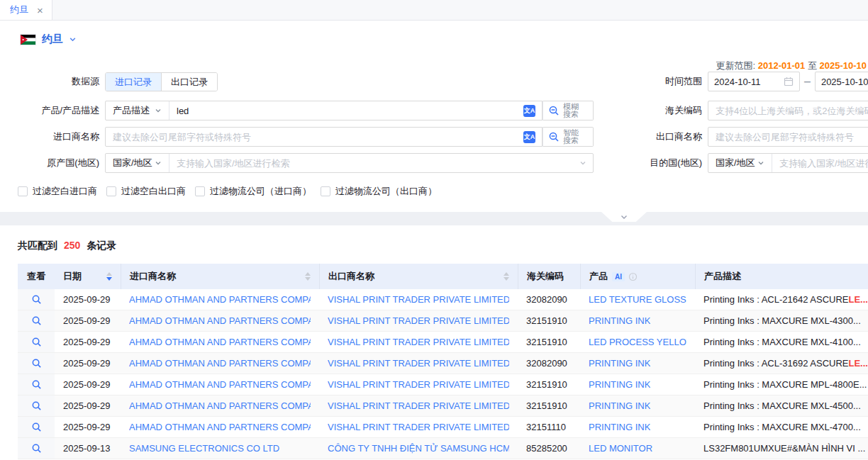  Describe the element at coordinates (138, 111) in the screenshot. I see `product-type-select: 产品描述` at that location.